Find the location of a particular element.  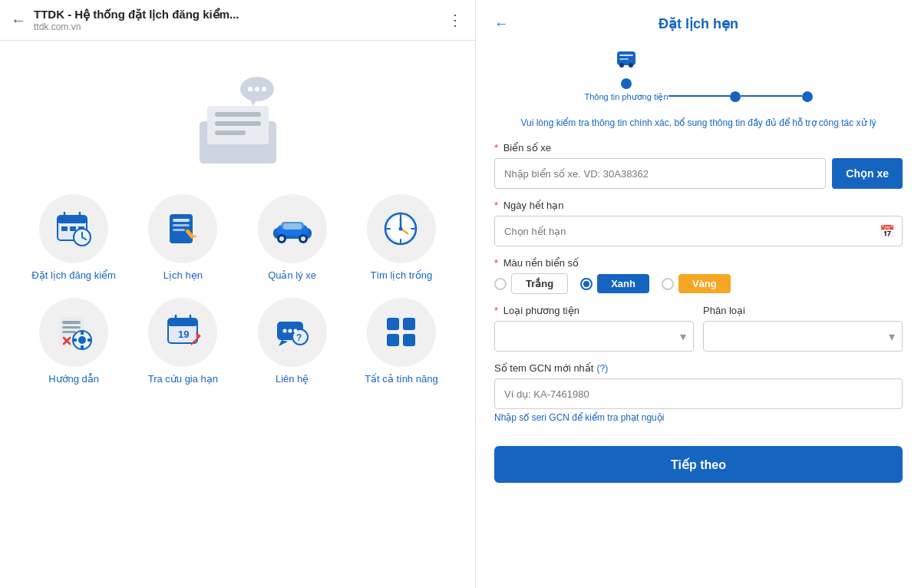

stepper: Thông tin phương tiện is located at coordinates (698, 75).